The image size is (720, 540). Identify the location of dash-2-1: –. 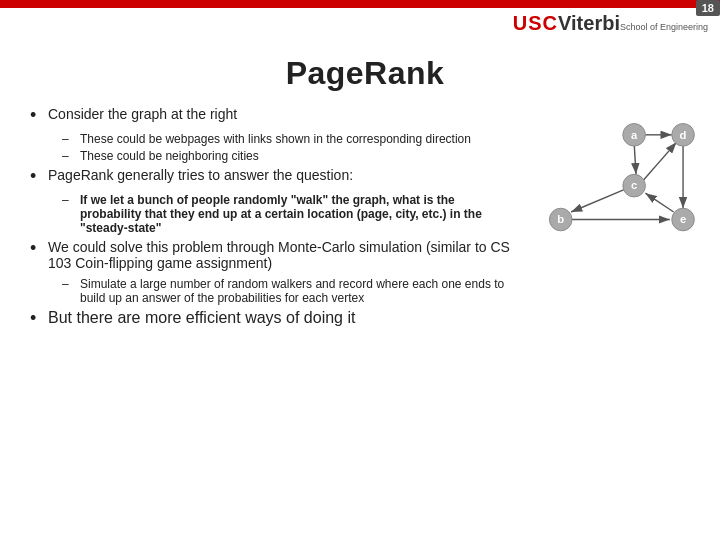
(69, 200).